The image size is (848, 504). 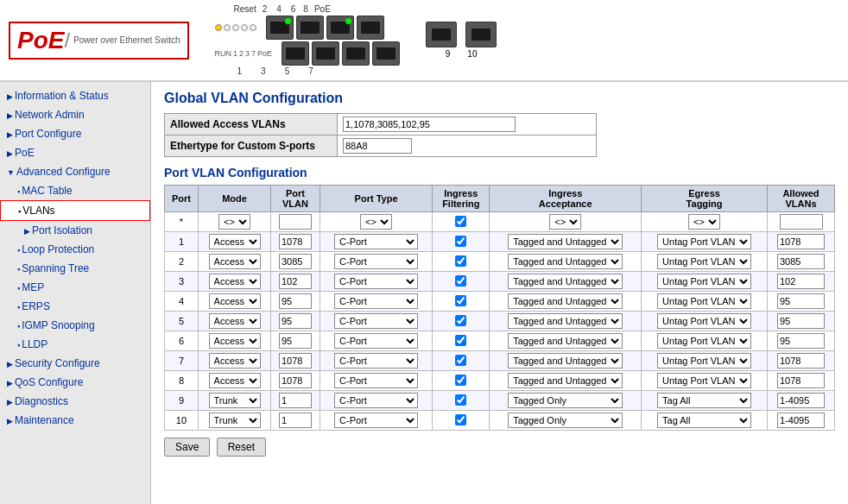 What do you see at coordinates (242, 447) in the screenshot?
I see `reset-button: Reset` at bounding box center [242, 447].